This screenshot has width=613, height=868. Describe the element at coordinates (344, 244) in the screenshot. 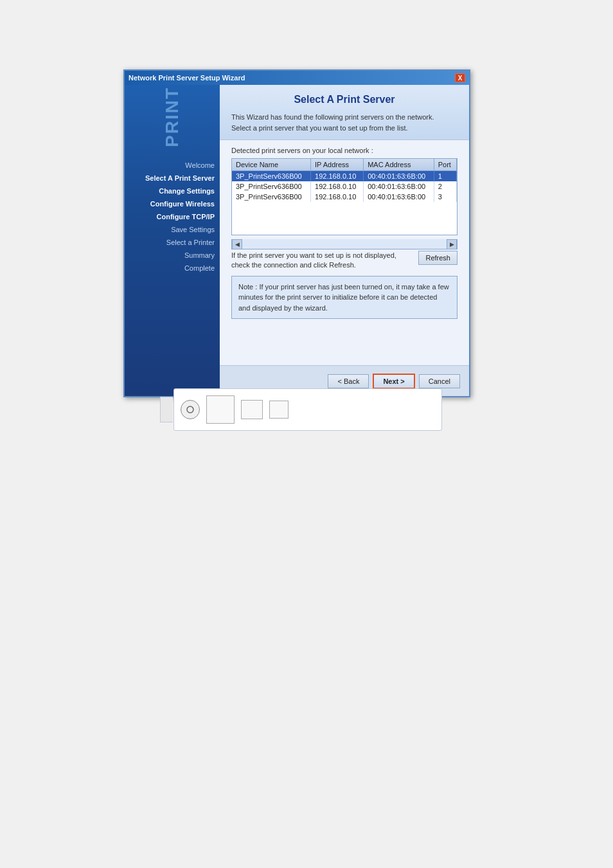

I see `scroll-track` at that location.